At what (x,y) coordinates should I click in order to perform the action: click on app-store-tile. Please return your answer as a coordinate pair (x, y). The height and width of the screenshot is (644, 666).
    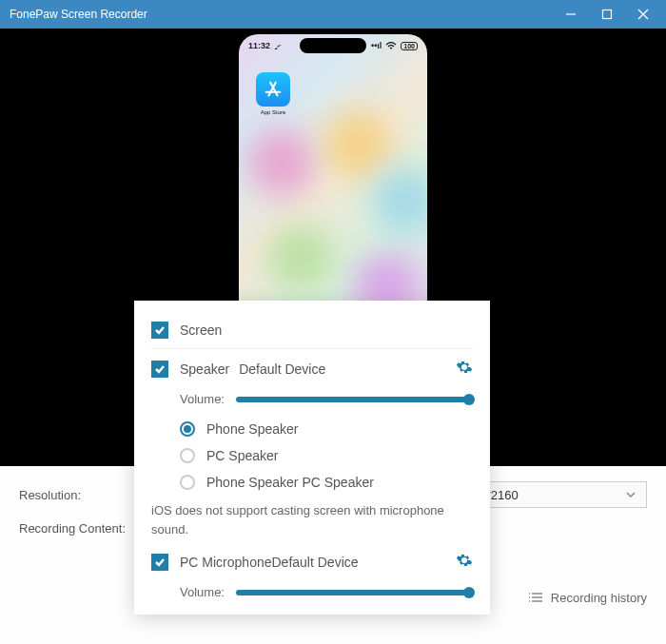
    Looking at the image, I should click on (273, 89).